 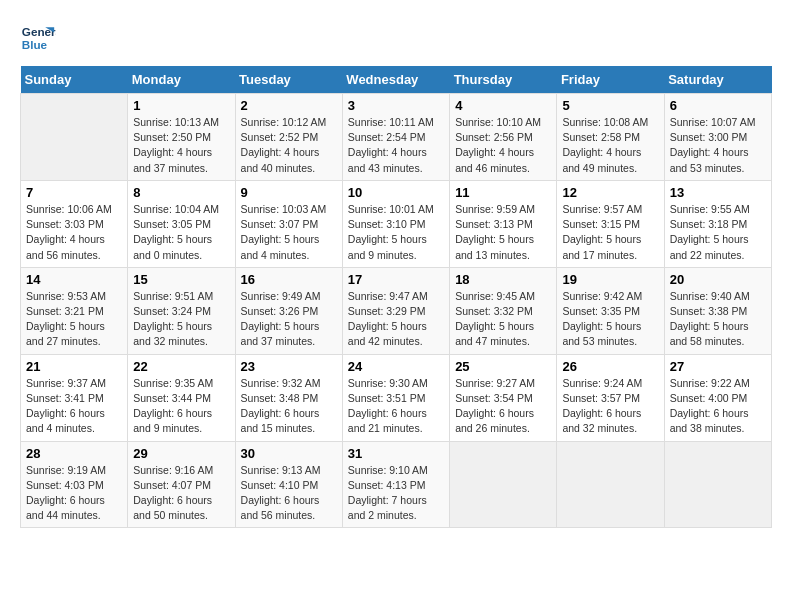 What do you see at coordinates (396, 484) in the screenshot?
I see `calendar-cell: 31Sunrise: 9:10 AM Sunset: 4:13 PM Dayli…` at bounding box center [396, 484].